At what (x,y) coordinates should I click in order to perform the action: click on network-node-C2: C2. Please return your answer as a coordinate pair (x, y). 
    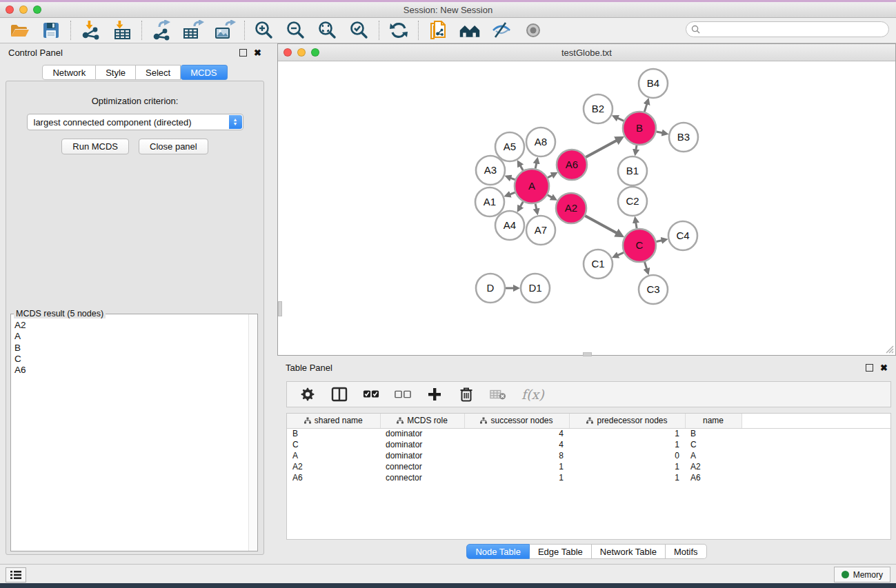
    Looking at the image, I should click on (633, 201).